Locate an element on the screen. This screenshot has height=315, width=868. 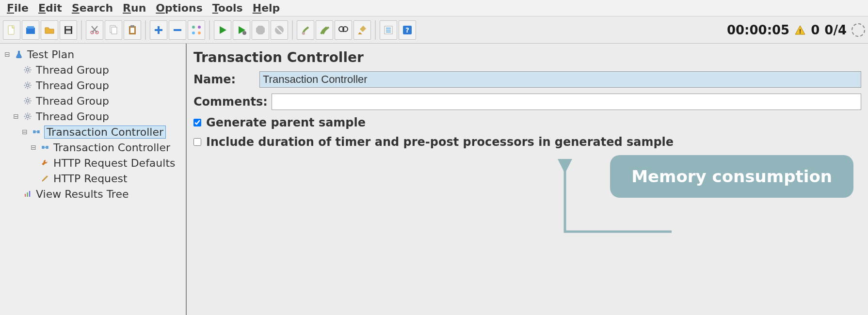
generate-parent-sample-checkbox is located at coordinates (197, 123).